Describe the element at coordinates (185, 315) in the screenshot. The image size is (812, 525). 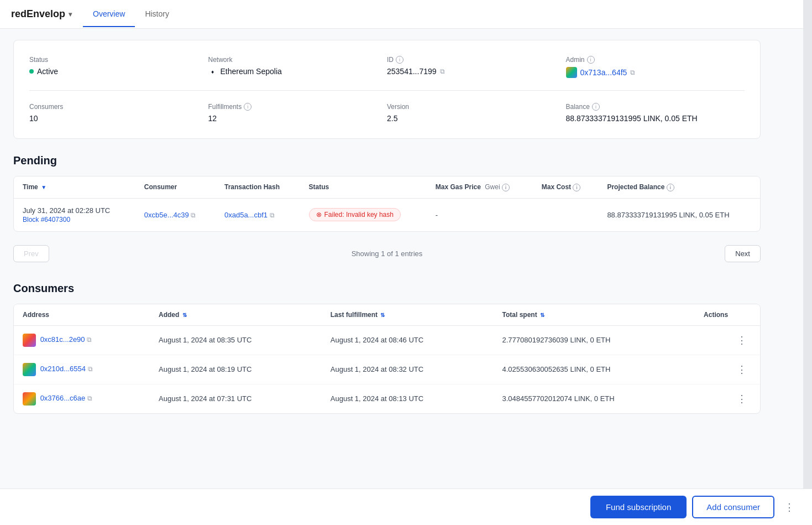
I see `added-sort-icon: ⇅` at that location.